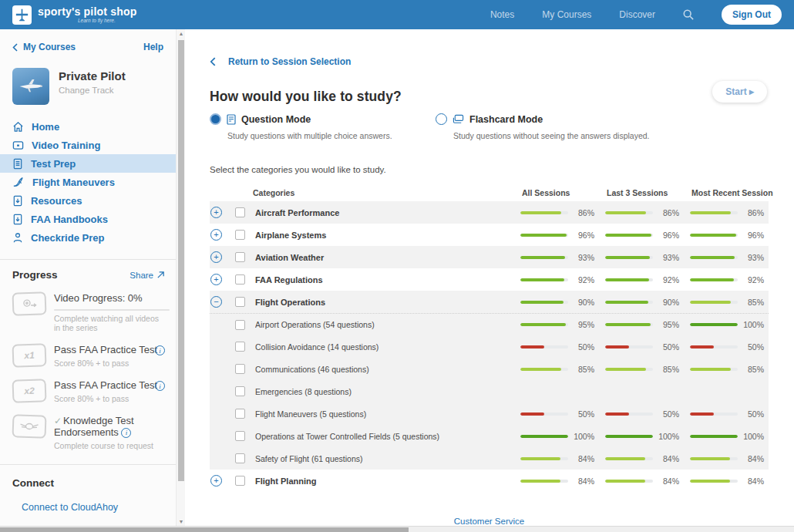 The width and height of the screenshot is (794, 532). Describe the element at coordinates (33, 483) in the screenshot. I see `connect-title: Connect` at that location.